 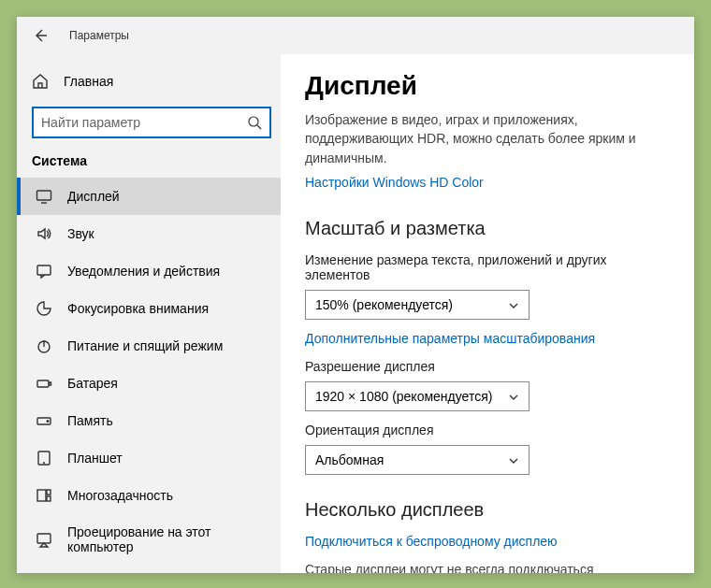 What do you see at coordinates (149, 308) in the screenshot?
I see `sidebar-item-focus: Фокусировка внимания` at bounding box center [149, 308].